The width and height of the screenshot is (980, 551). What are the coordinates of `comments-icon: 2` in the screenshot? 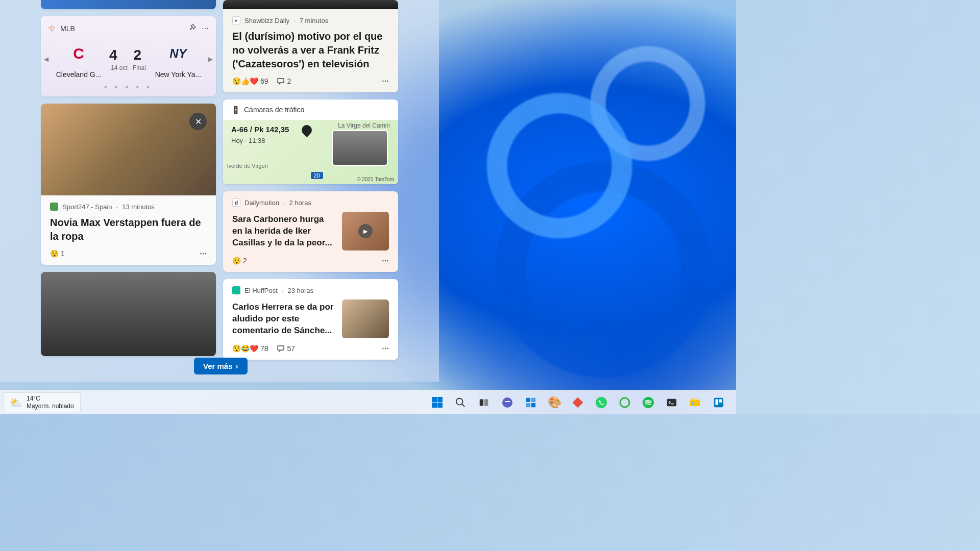 It's located at (284, 81).